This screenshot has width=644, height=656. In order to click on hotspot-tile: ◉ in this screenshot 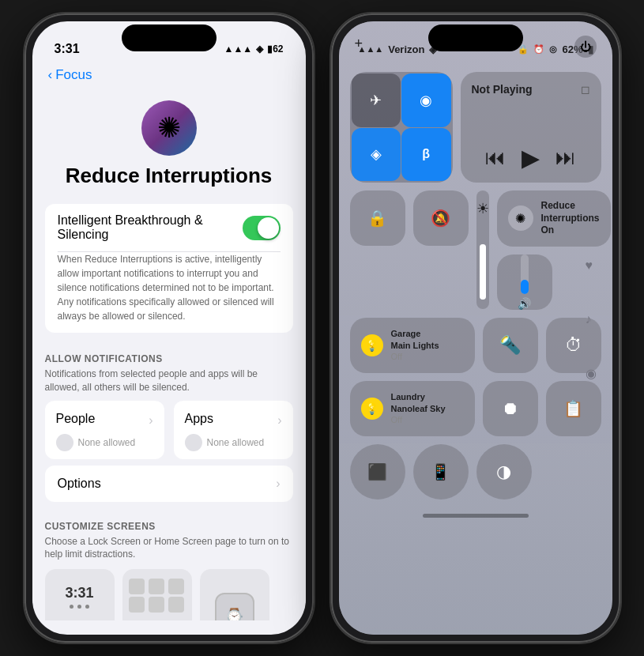, I will do `click(427, 100)`.